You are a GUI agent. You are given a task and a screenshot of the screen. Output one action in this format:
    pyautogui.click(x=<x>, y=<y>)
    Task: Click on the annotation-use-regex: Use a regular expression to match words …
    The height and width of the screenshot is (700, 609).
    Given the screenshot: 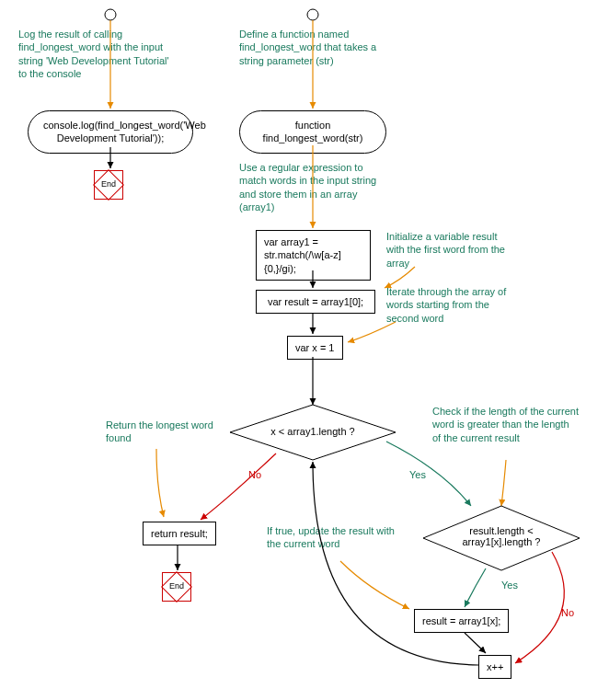 What is the action you would take?
    pyautogui.click(x=313, y=188)
    